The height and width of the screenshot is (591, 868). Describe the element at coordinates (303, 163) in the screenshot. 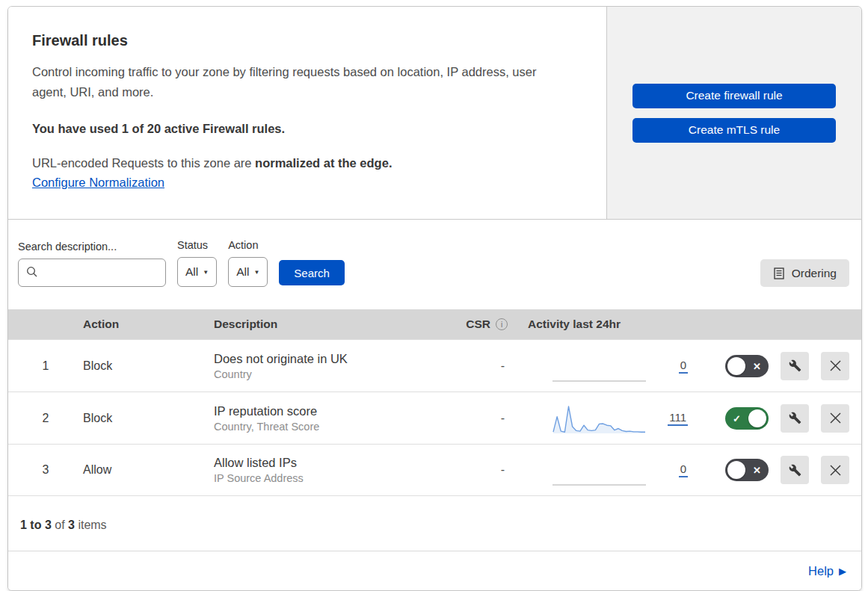

I see `normalization-note: URL-encoded Requests to this zone are no…` at that location.